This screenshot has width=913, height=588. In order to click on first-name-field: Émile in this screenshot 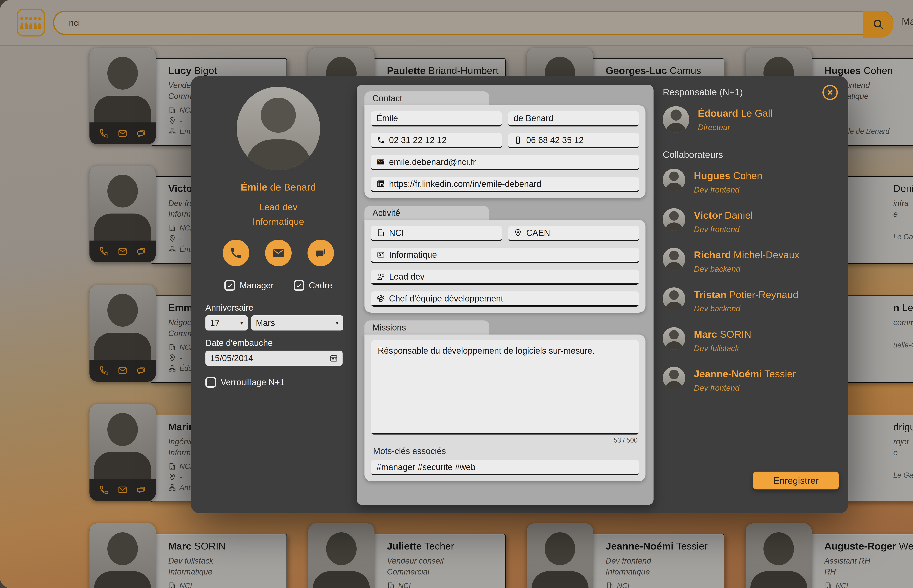, I will do `click(436, 119)`.